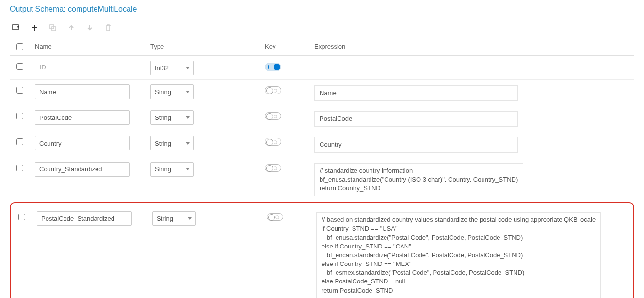 The height and width of the screenshot is (298, 644). What do you see at coordinates (91, 47) in the screenshot?
I see `header-name: Name` at bounding box center [91, 47].